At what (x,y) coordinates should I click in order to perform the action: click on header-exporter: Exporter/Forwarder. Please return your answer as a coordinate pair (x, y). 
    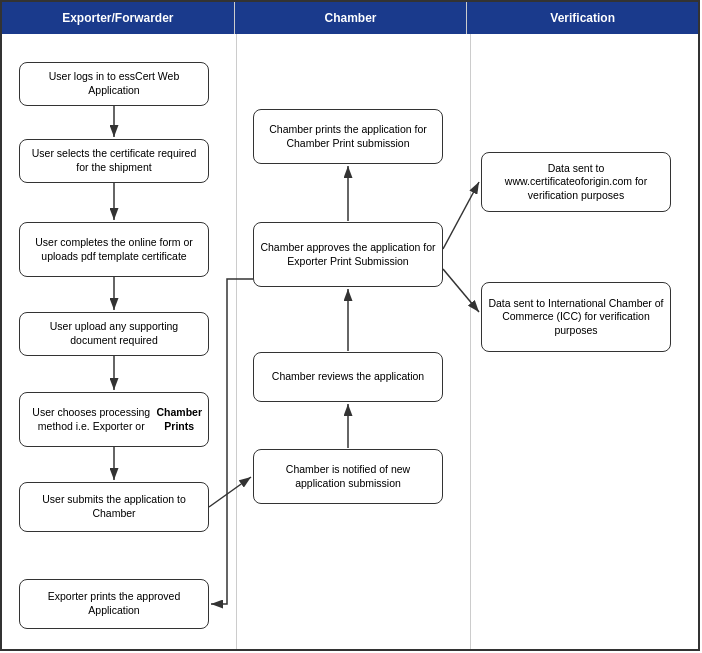
    Looking at the image, I should click on (118, 18).